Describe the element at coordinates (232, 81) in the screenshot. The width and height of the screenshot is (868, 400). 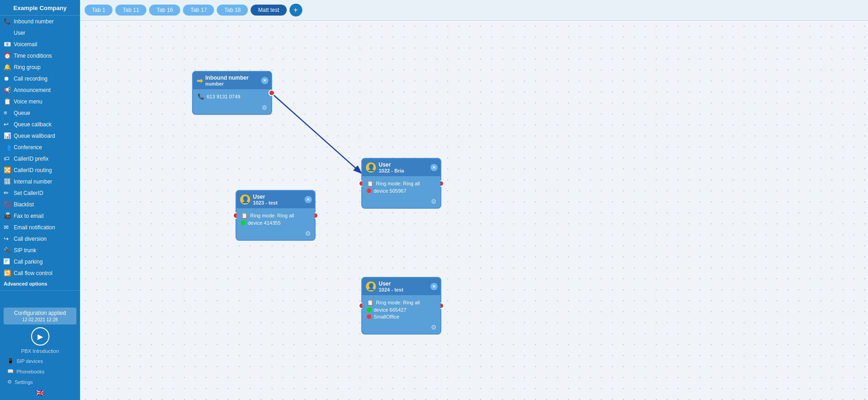
I see `node-inbound-header: ➡ Inbound number number ✕` at that location.